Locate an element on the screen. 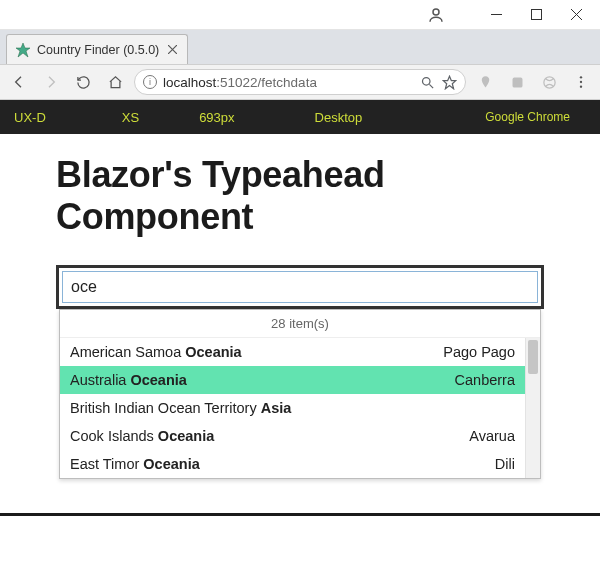  dropdown-item-capital: Avarua is located at coordinates (492, 436).